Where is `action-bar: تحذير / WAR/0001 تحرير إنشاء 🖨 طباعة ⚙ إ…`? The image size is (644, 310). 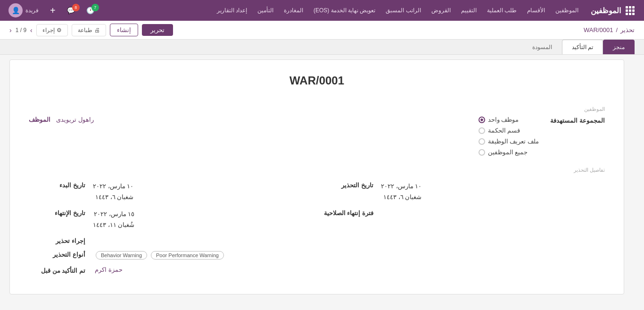 action-bar: تحذير / WAR/0001 تحرير إنشاء 🖨 طباعة ⚙ إ… is located at coordinates (322, 30).